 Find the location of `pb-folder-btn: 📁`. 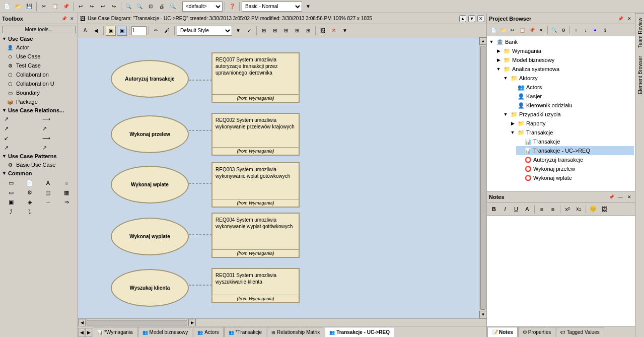

pb-folder-btn: 📁 is located at coordinates (503, 30).